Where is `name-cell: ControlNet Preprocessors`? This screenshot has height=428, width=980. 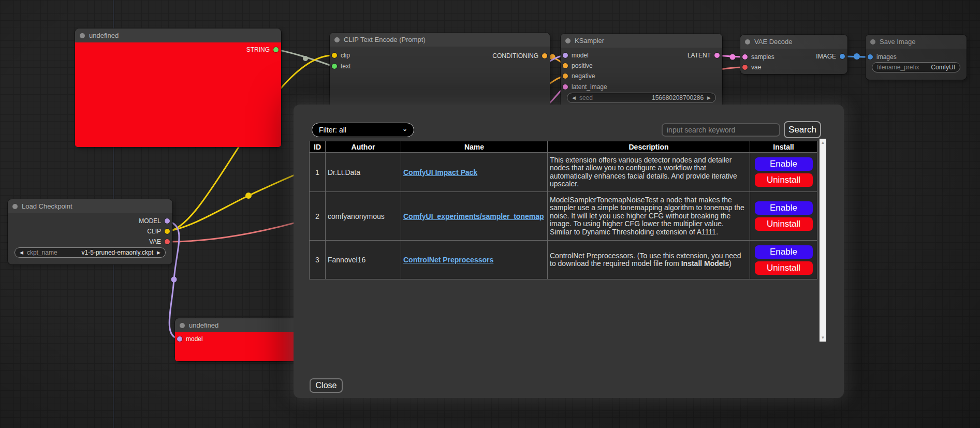
name-cell: ControlNet Preprocessors is located at coordinates (474, 260).